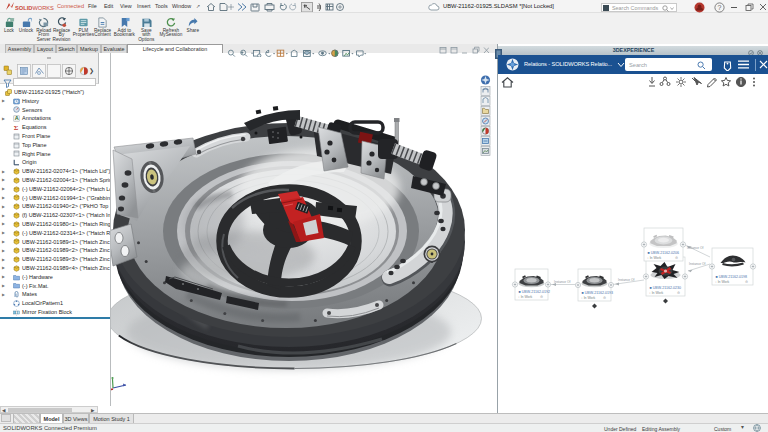  Describe the element at coordinates (34, 8) in the screenshot. I see `svg-text: SOLIDWORKS` at that location.